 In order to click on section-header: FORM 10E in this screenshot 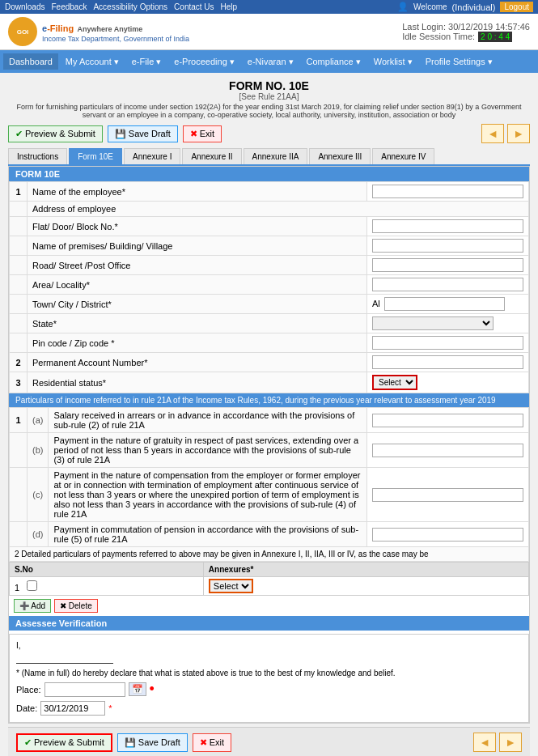, I will do `click(269, 174)`.